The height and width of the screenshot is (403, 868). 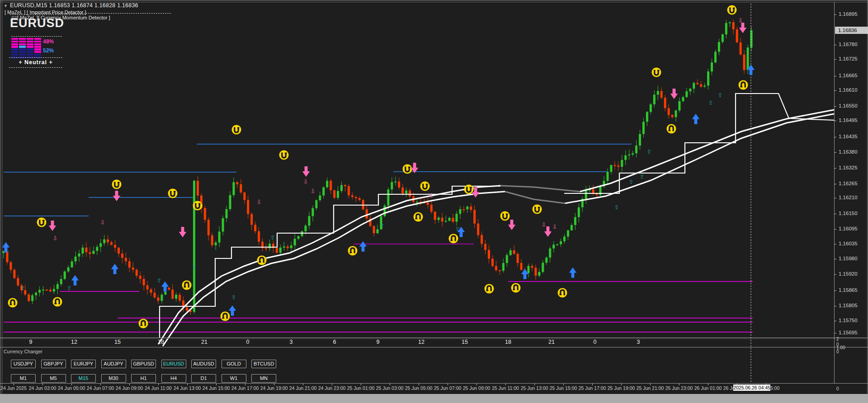 I want to click on neutral-state-button: + Neutral +, so click(x=36, y=62).